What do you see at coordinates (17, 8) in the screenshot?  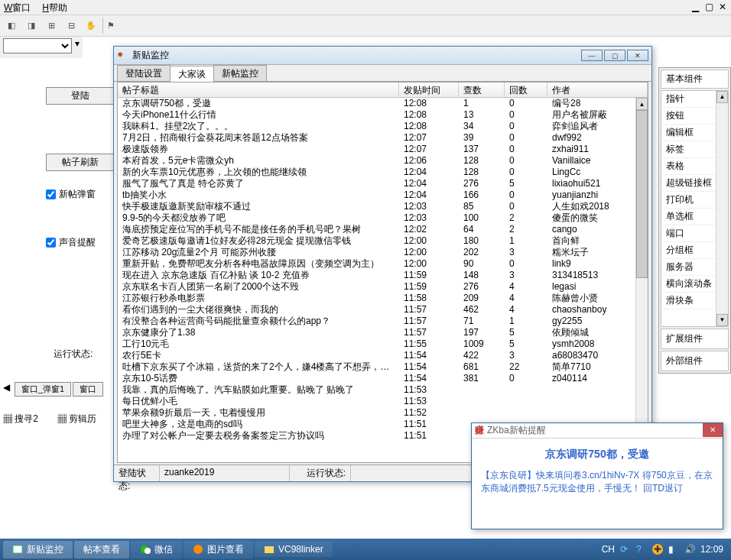 I see `menu-window: W窗口` at bounding box center [17, 8].